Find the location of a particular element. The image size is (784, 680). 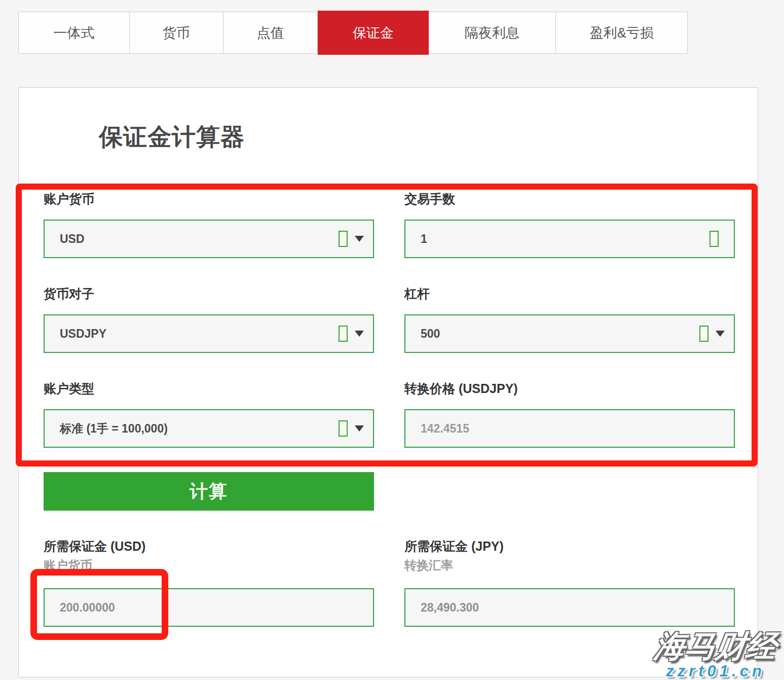

result-jpy-value-box: 28,490.300 is located at coordinates (570, 607).